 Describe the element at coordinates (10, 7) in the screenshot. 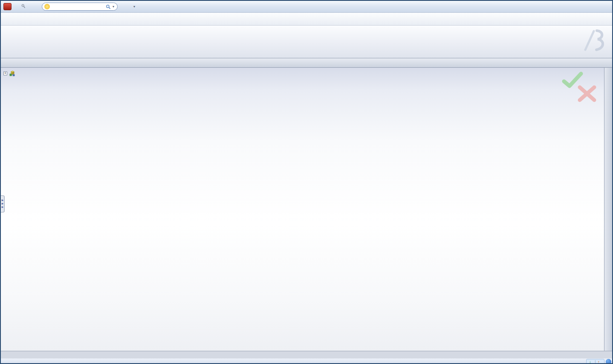

I see `app-logo` at that location.